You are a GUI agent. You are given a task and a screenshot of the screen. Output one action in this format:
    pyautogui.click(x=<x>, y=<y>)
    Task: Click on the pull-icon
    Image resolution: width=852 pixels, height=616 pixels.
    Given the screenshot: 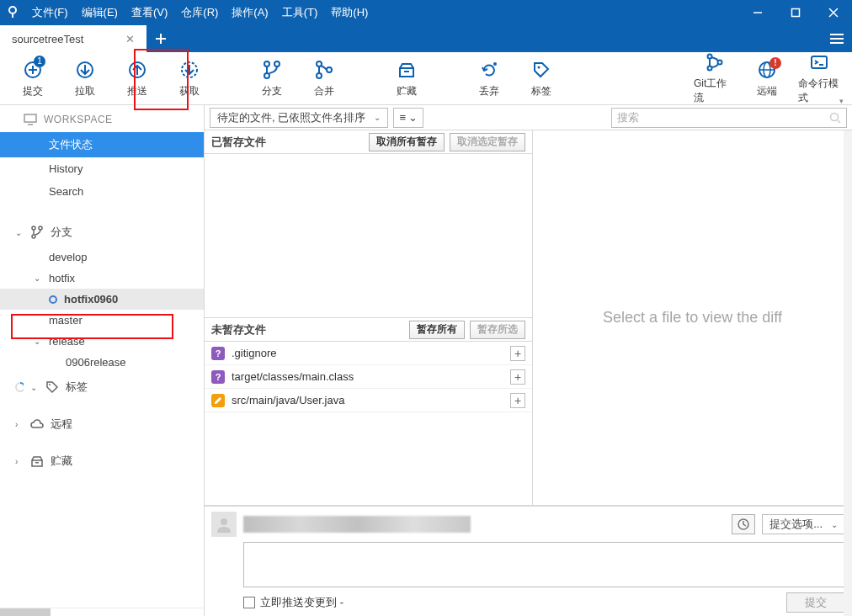 What is the action you would take?
    pyautogui.click(x=85, y=70)
    